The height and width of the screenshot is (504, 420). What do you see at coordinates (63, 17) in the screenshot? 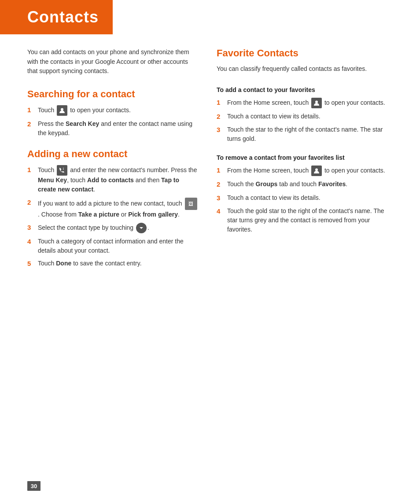
I see `page-title: Contacts` at bounding box center [63, 17].